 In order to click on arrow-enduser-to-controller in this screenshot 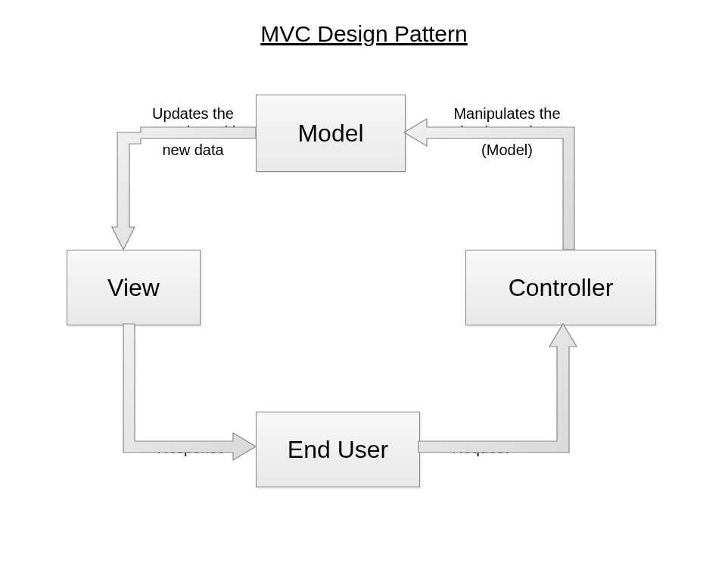, I will do `click(498, 388)`.